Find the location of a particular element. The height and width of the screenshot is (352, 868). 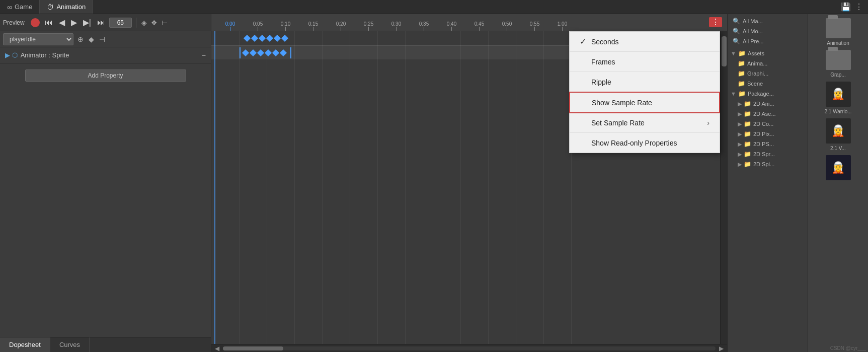

step-back-button: ◀ is located at coordinates (62, 22).